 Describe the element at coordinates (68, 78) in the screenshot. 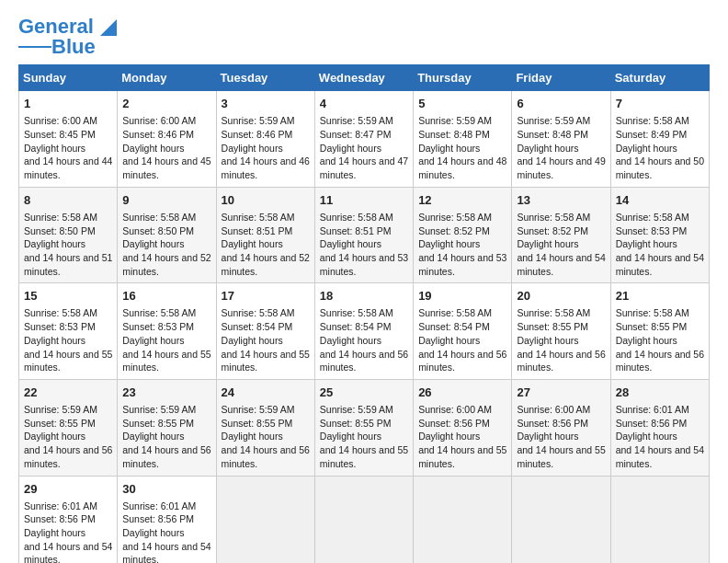

I see `col-header-sunday: Sunday` at that location.